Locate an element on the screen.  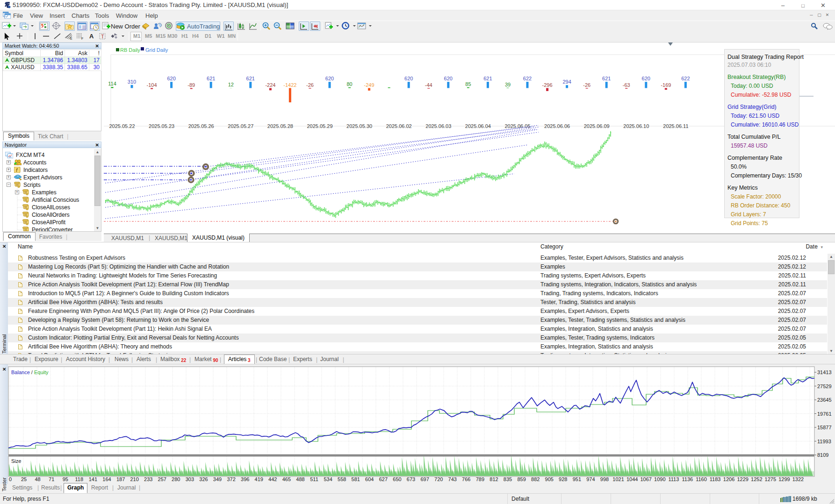
svg-text: 951 is located at coordinates (577, 479).